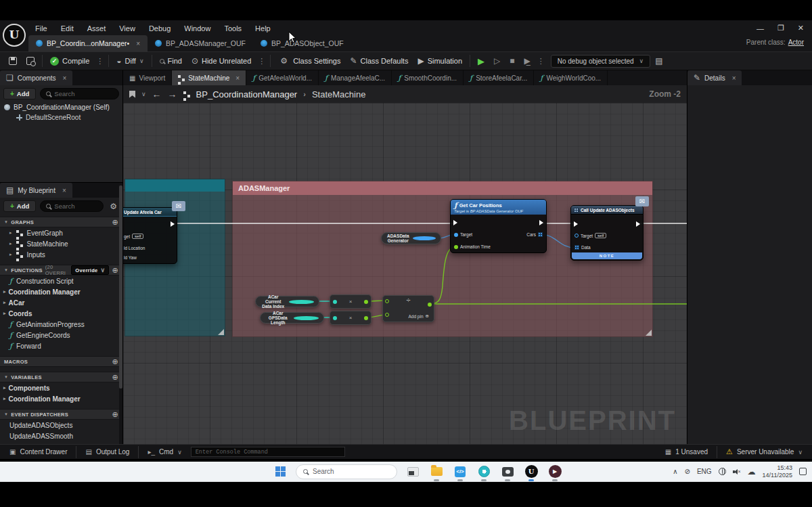 This screenshot has height=507, width=812. What do you see at coordinates (302, 43) in the screenshot?
I see `asset-tab-adasobject: BP_ADASObject_OUF` at bounding box center [302, 43].